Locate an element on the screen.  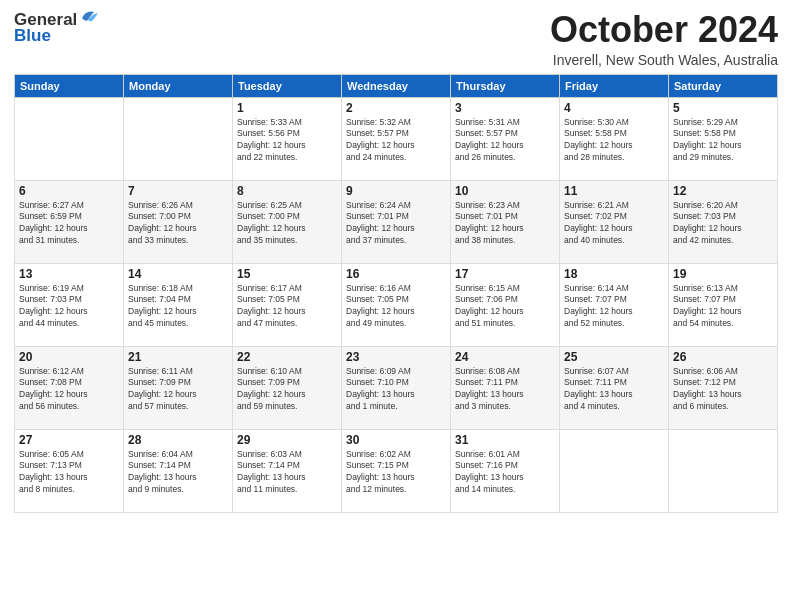
day-info: Sunrise: 6:09 AM Sunset: 7:10 PM Dayligh… is located at coordinates (396, 390).